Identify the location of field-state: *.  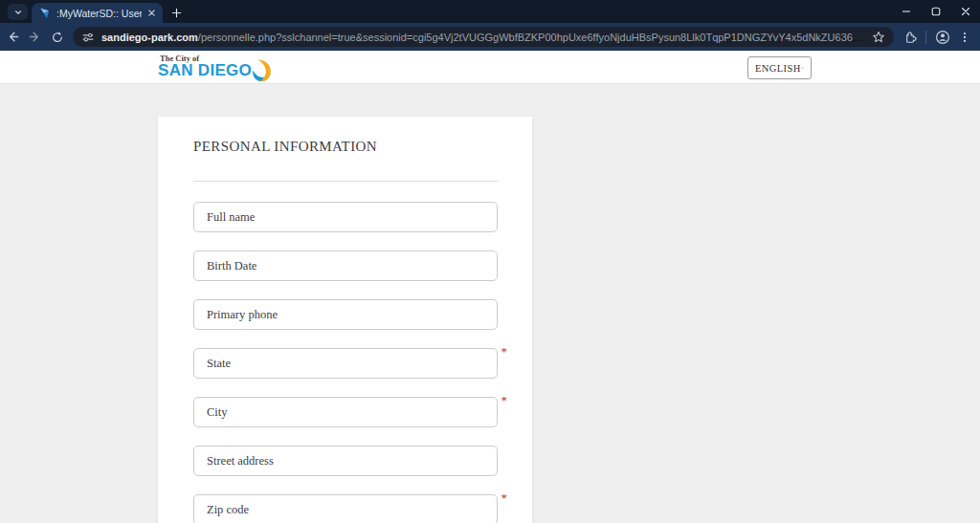
(345, 363).